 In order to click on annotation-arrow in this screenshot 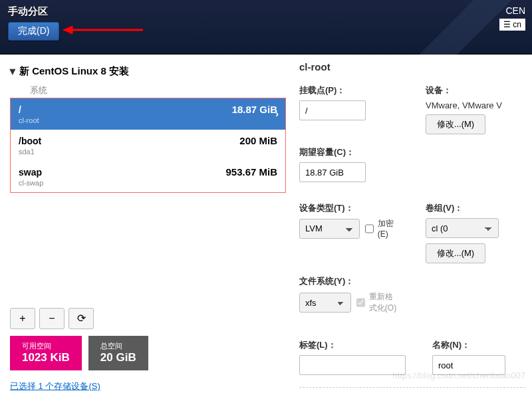, I will do `click(103, 30)`.